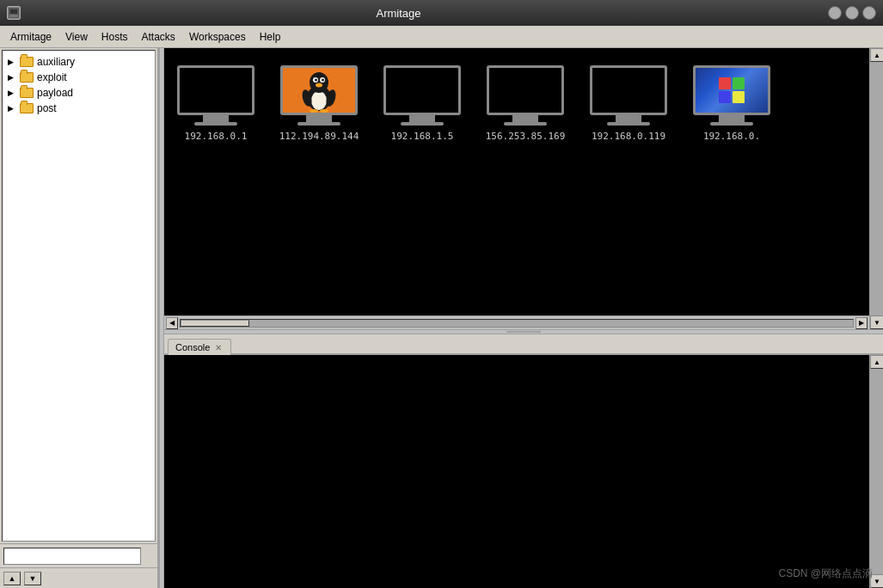  Describe the element at coordinates (877, 471) in the screenshot. I see `console-vscroll-track` at that location.